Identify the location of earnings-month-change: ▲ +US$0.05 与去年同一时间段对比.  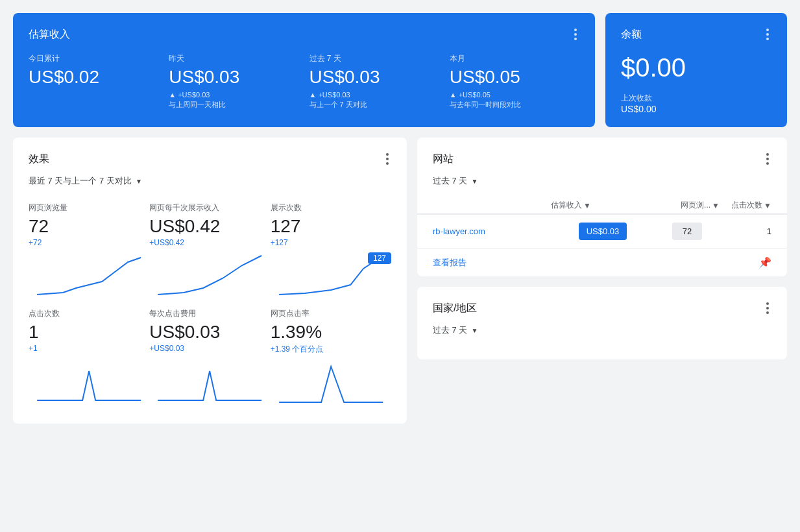
(515, 100).